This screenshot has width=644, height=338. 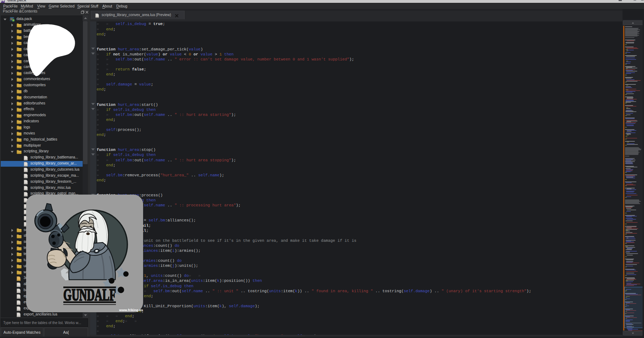 I want to click on svg-text: GUNDALF, so click(x=89, y=294).